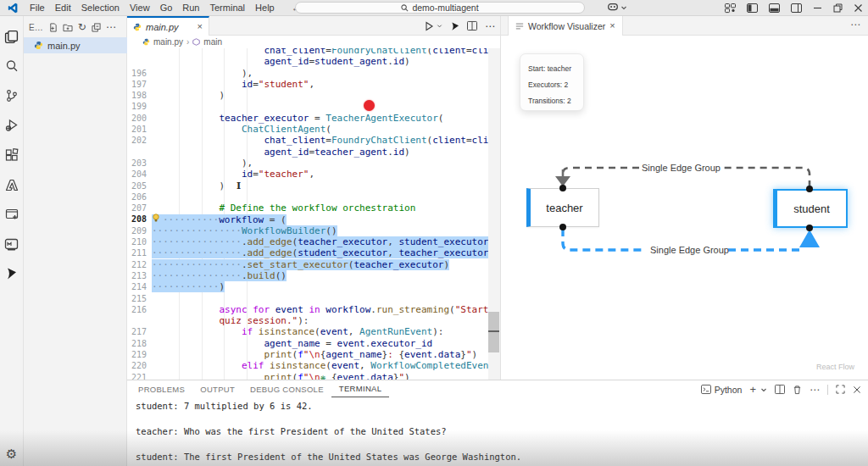 The width and height of the screenshot is (868, 466). I want to click on copilot-menu, so click(617, 7).